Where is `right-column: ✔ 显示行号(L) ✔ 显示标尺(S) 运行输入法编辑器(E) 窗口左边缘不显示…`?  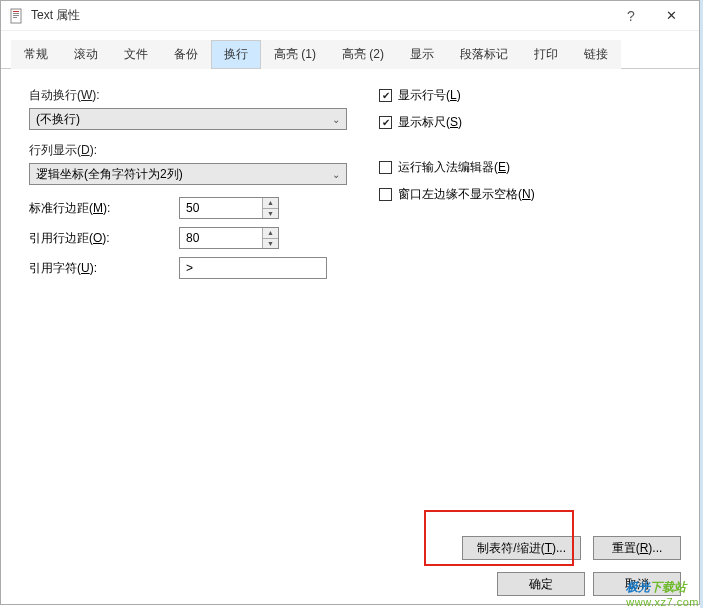 right-column: ✔ 显示行号(L) ✔ 显示标尺(S) 运行输入法编辑器(E) 窗口左边缘不显示… is located at coordinates (525, 187).